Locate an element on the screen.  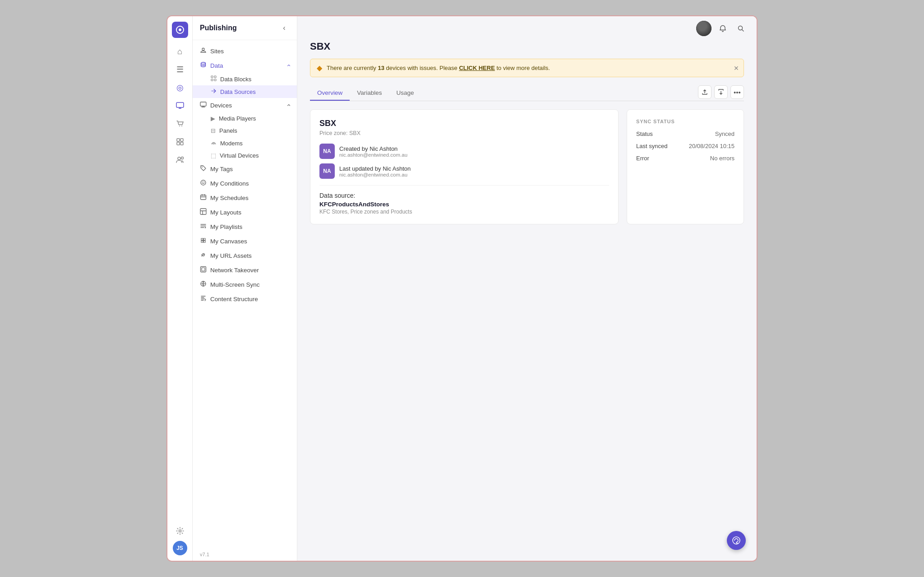
sidebar-item-my-conditions: My Conditions is located at coordinates (245, 183).